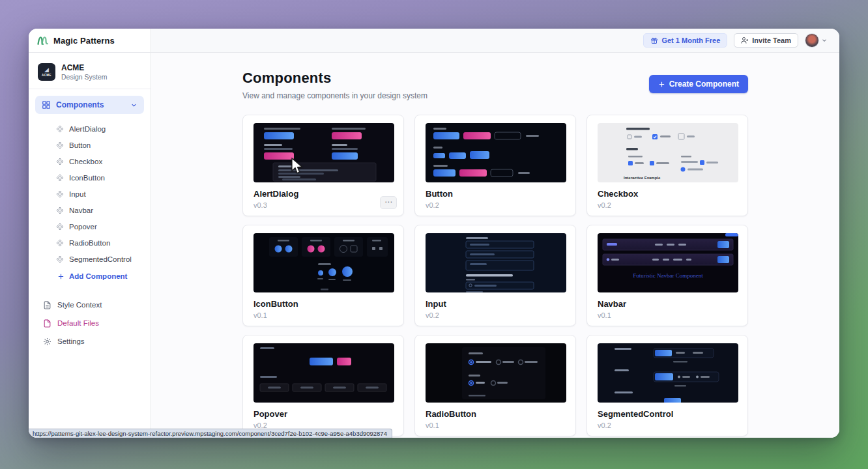 The width and height of the screenshot is (868, 469). What do you see at coordinates (47, 70) in the screenshot?
I see `cube-icon: ◢` at bounding box center [47, 70].